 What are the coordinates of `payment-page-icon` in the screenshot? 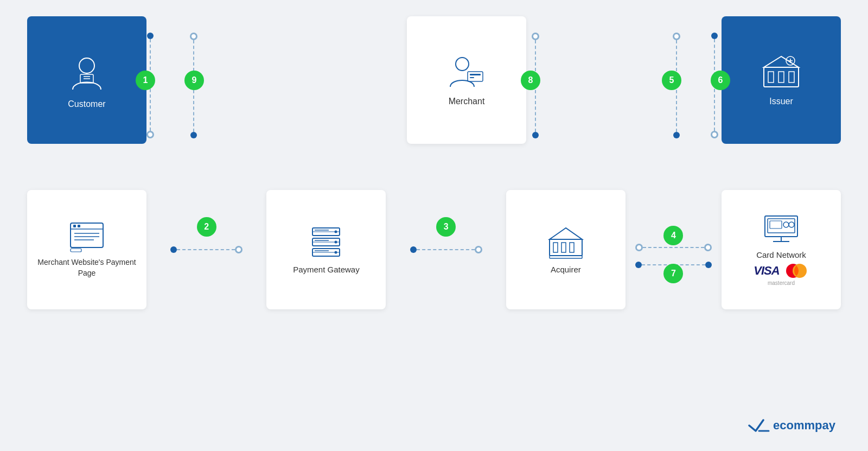 It's located at (87, 237).